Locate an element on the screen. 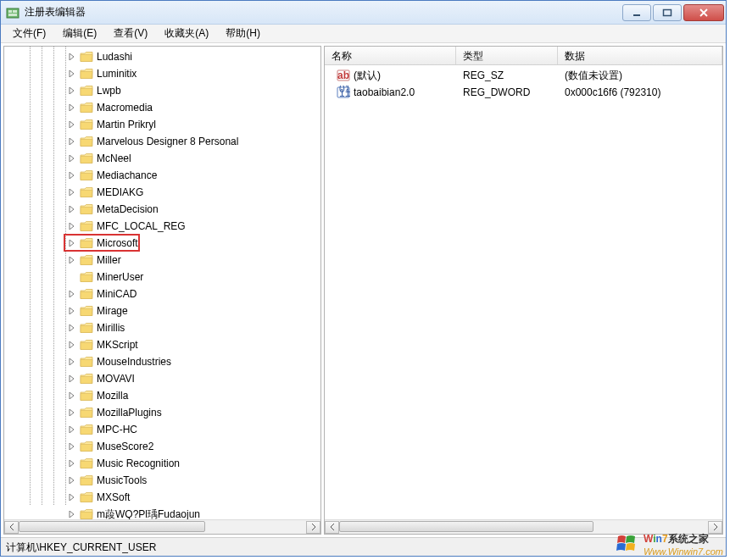  tree-item: Mediachance is located at coordinates (164, 175).